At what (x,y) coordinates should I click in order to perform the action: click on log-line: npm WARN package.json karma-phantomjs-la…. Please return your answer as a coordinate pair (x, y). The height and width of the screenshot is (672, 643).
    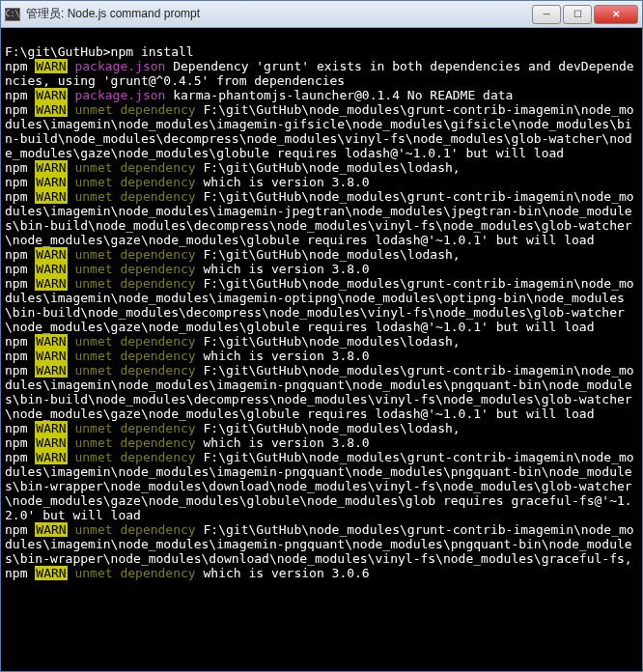
    Looking at the image, I should click on (322, 95).